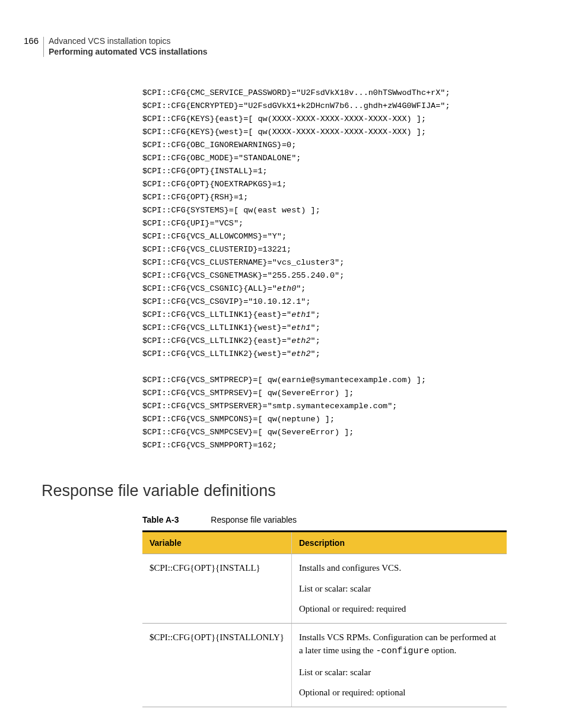 The image size is (566, 728). I want to click on page-header: 166 Advanced VCS installation topics Per…, so click(283, 28).